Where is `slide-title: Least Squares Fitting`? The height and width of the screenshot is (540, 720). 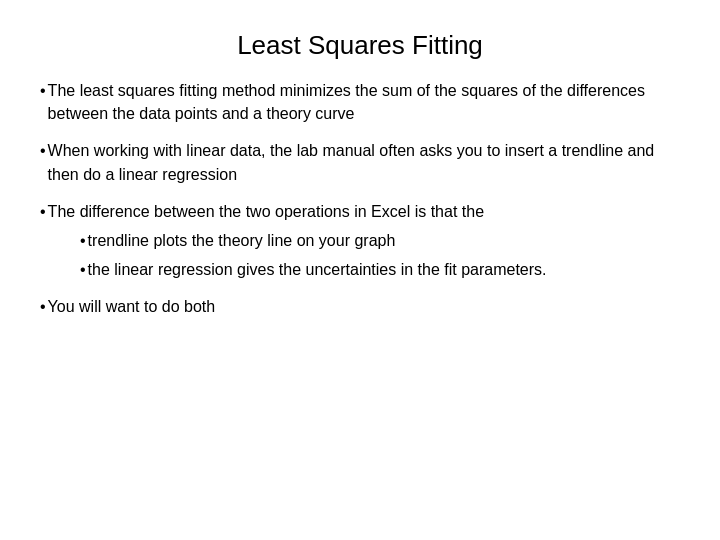 slide-title: Least Squares Fitting is located at coordinates (360, 46).